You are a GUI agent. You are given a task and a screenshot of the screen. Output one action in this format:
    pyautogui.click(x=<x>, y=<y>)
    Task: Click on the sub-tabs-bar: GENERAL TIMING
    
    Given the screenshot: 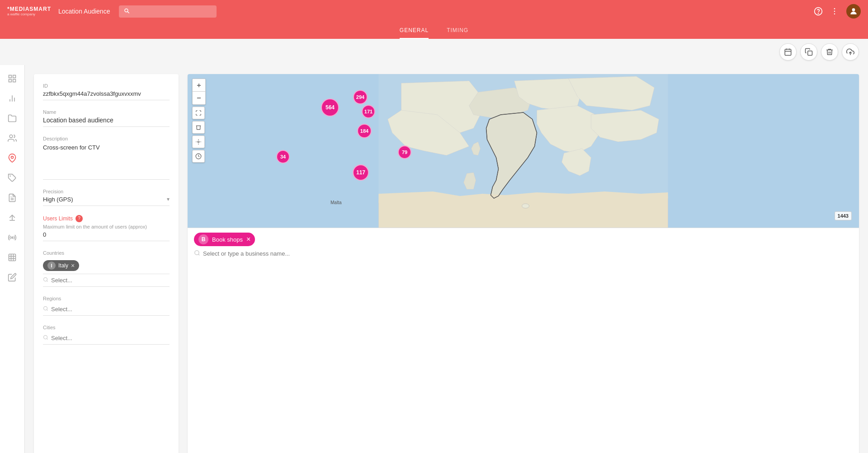 What is the action you would take?
    pyautogui.click(x=434, y=31)
    